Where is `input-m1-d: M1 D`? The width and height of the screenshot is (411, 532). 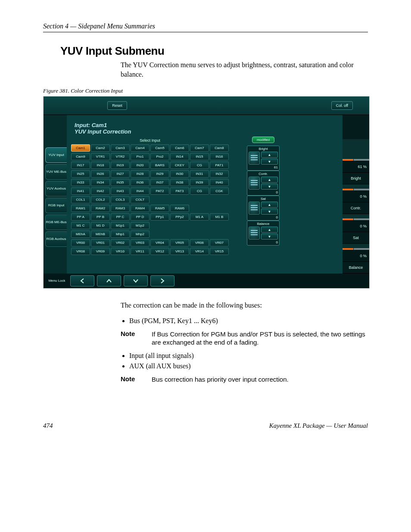 input-m1-d: M1 D is located at coordinates (100, 226).